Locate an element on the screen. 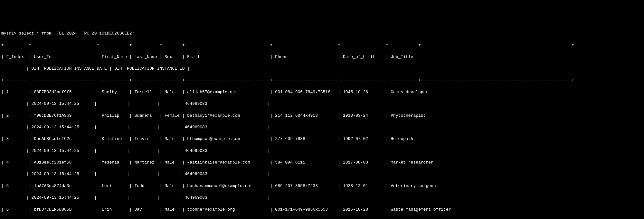 This screenshot has height=219, width=644. row-5-line2: | 2024-09-13 15:44:25 | | | | 464969083 … is located at coordinates (323, 198).